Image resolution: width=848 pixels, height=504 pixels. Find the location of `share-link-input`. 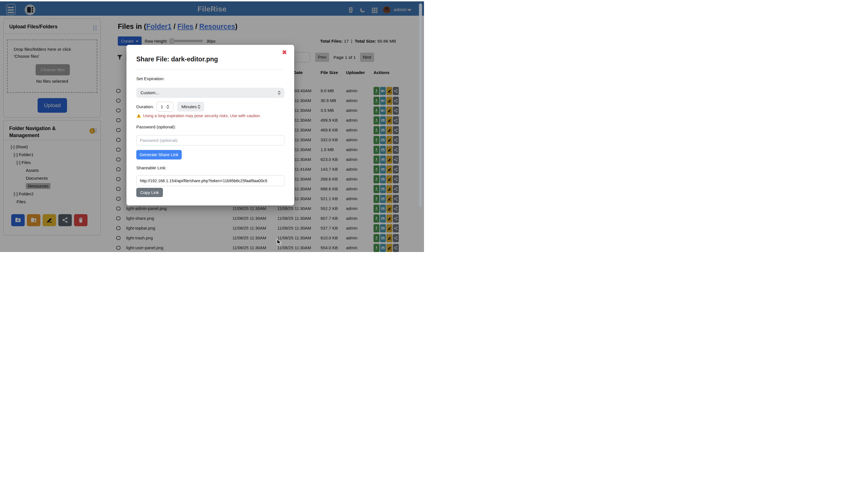

share-link-input is located at coordinates (210, 181).